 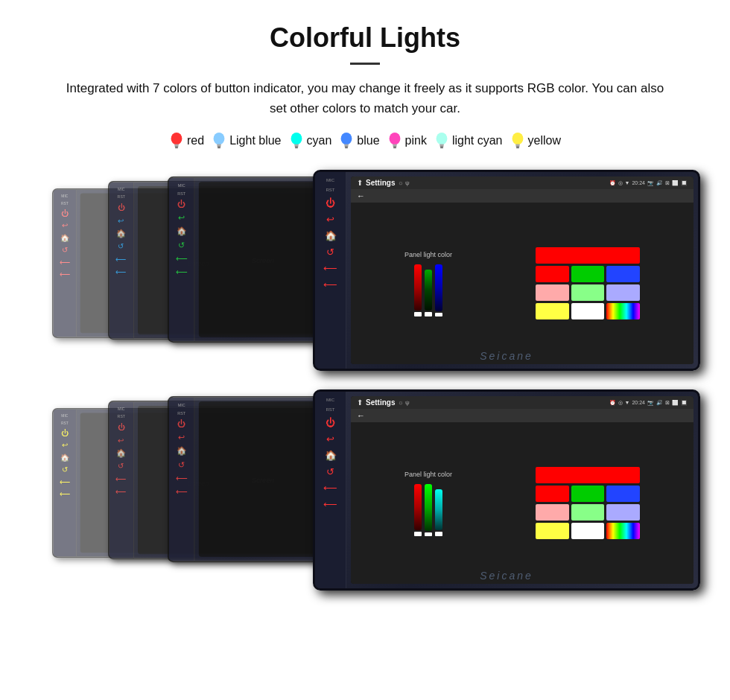 What do you see at coordinates (219, 141) in the screenshot?
I see `lightblue-bulb-icon` at bounding box center [219, 141].